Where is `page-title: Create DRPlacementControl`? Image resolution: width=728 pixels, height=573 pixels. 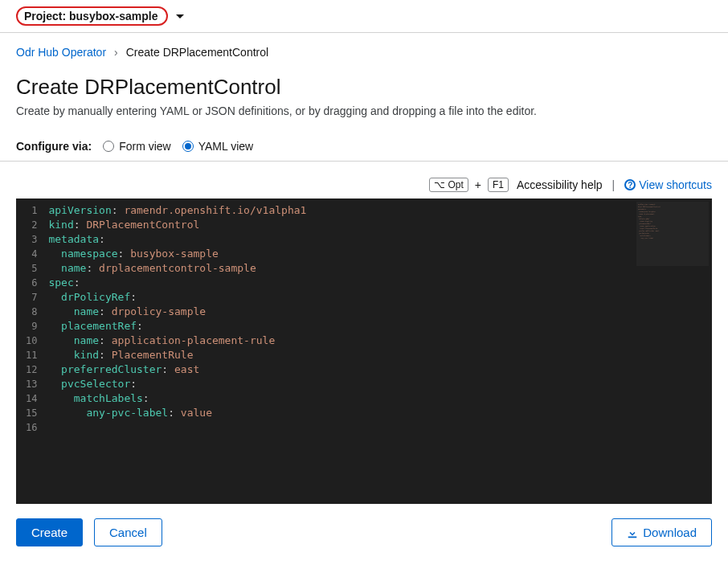
page-title: Create DRPlacementControl is located at coordinates (364, 87).